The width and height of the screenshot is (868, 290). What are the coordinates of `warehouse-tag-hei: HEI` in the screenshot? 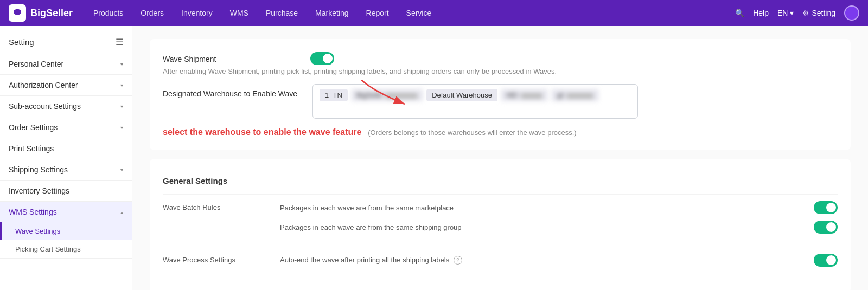 It's located at (524, 95).